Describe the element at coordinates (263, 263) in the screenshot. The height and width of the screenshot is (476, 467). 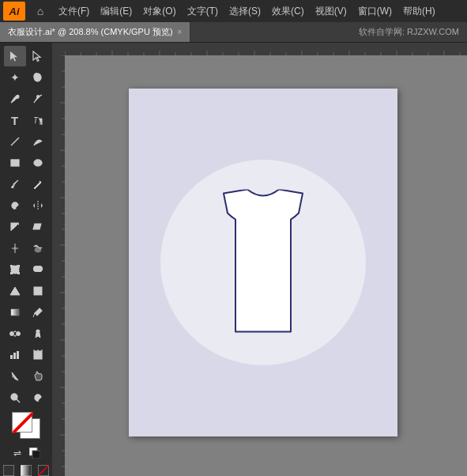
I see `garment-shape` at that location.